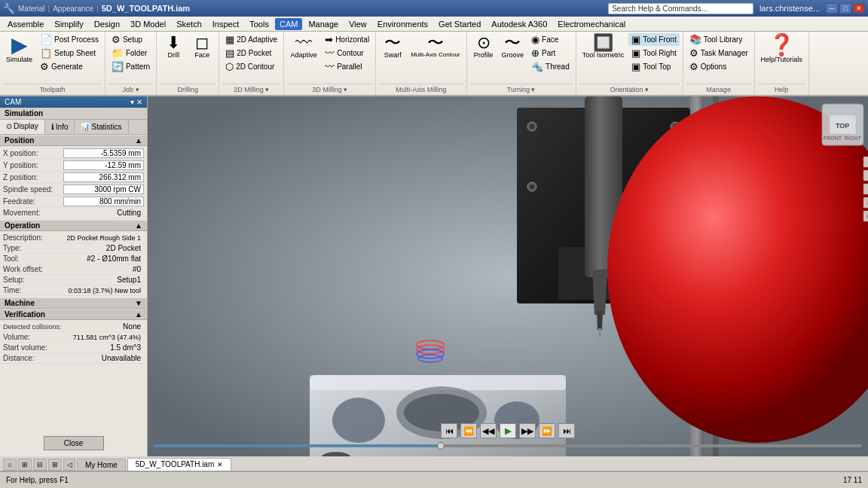 The width and height of the screenshot is (868, 488). What do you see at coordinates (189, 24) in the screenshot?
I see `menu-sketch: Sketch` at bounding box center [189, 24].